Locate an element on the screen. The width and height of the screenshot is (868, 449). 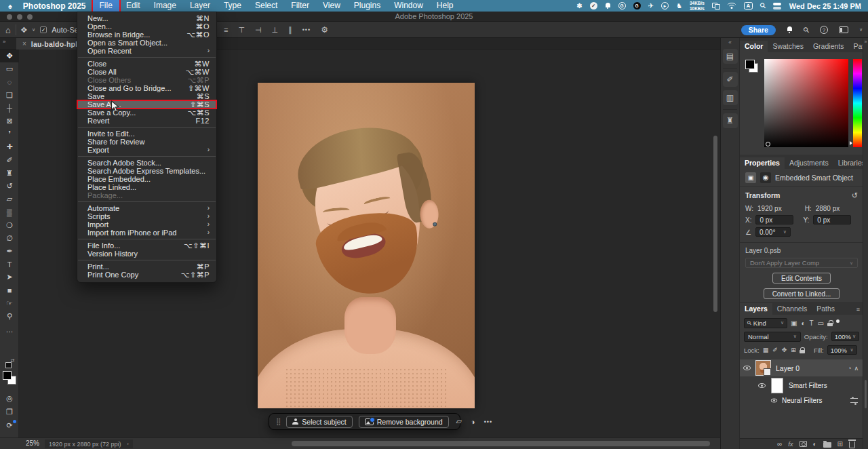
g-ring-icon: G is located at coordinates (623, 5).